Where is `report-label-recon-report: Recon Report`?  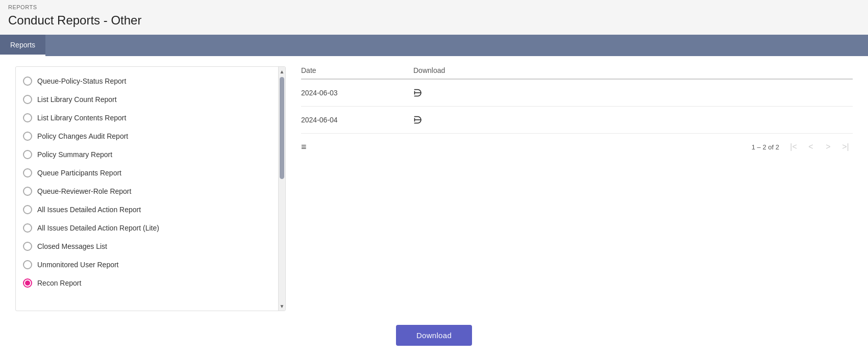
report-label-recon-report: Recon Report is located at coordinates (59, 283).